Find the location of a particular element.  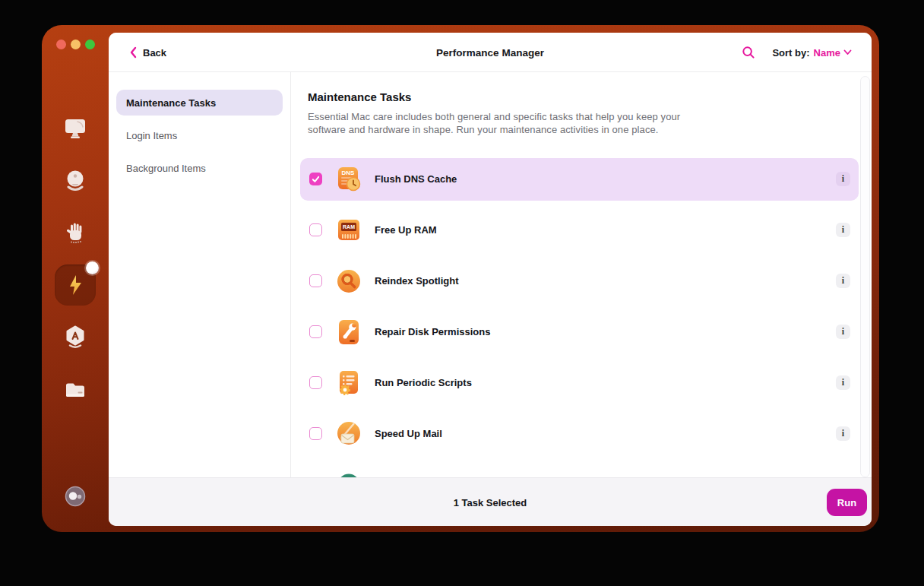

sidebar-item-applications is located at coordinates (75, 337).